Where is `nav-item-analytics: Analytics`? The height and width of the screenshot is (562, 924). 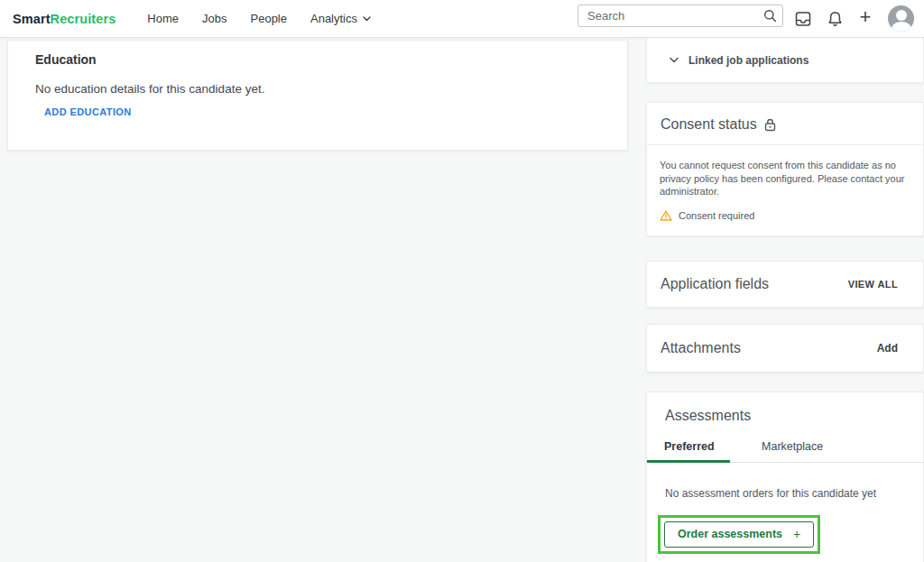
nav-item-analytics: Analytics is located at coordinates (341, 18).